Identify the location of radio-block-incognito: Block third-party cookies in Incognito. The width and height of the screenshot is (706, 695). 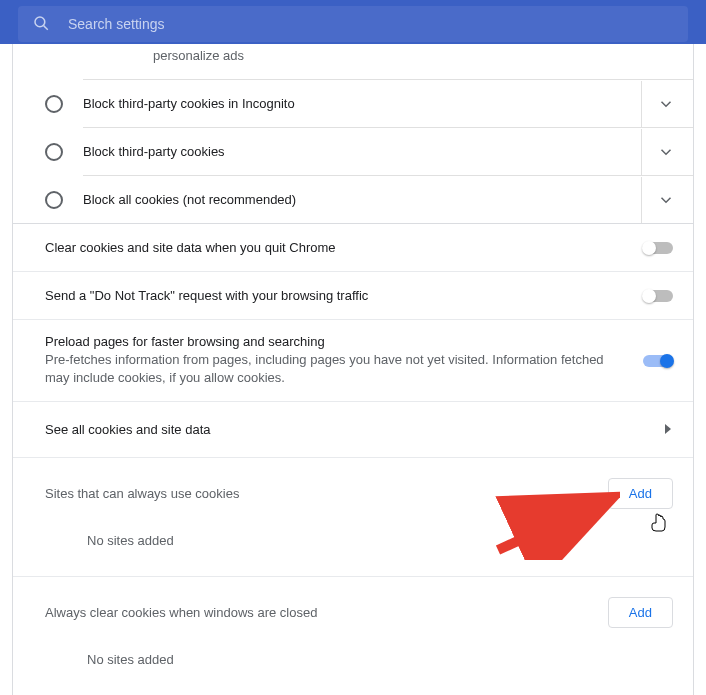
(388, 103).